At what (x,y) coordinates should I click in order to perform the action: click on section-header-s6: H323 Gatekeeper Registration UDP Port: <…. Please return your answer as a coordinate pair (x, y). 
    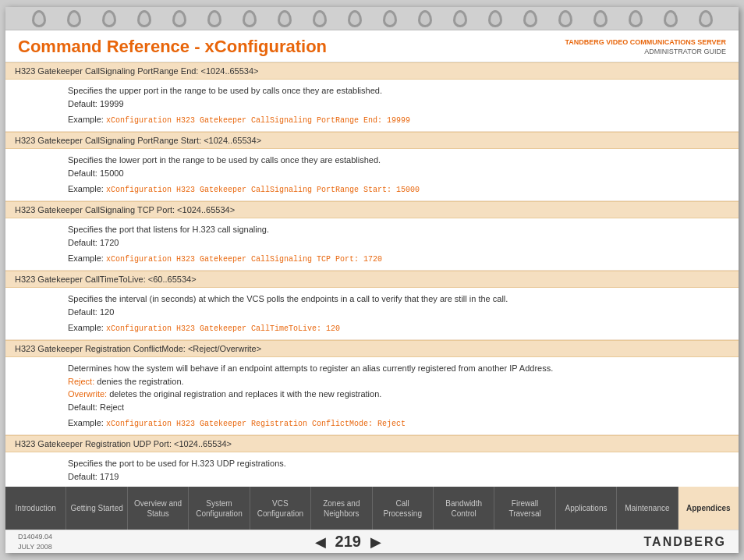
    Looking at the image, I should click on (372, 444).